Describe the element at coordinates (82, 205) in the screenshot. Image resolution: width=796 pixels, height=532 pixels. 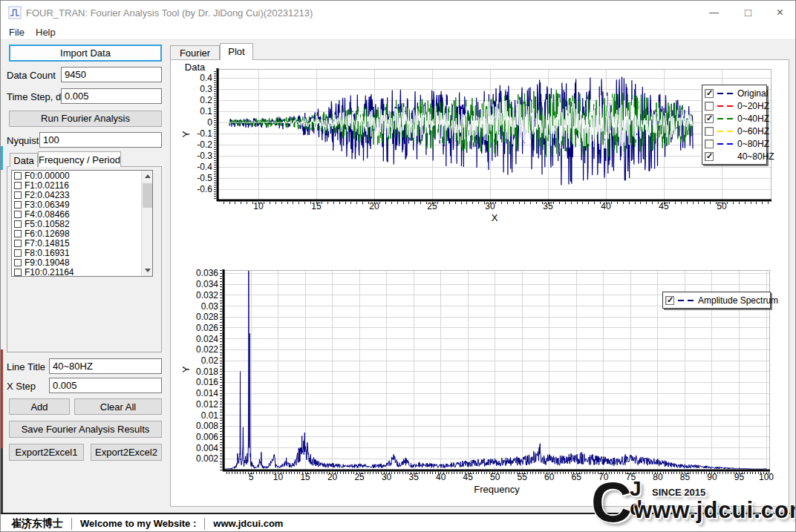
I see `frequency-list-item: F3:0.06349` at that location.